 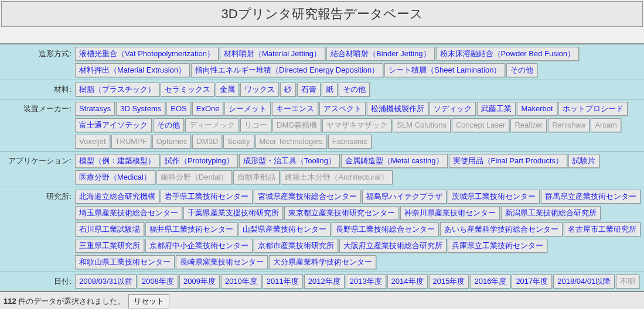 I want to click on filter-button: Makerbot, so click(x=537, y=109).